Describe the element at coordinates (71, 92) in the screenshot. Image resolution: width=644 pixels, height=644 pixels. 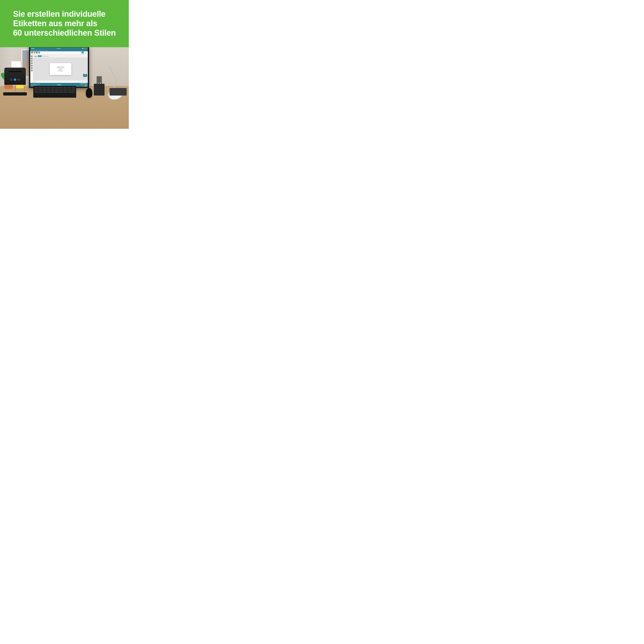
I see `spacebar-key` at that location.